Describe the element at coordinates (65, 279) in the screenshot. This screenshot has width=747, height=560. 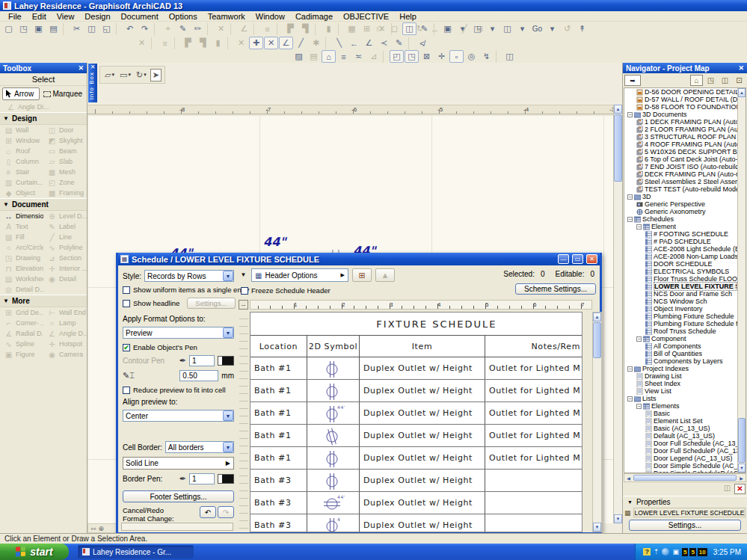
I see `tool-detail: ◉Detail` at that location.